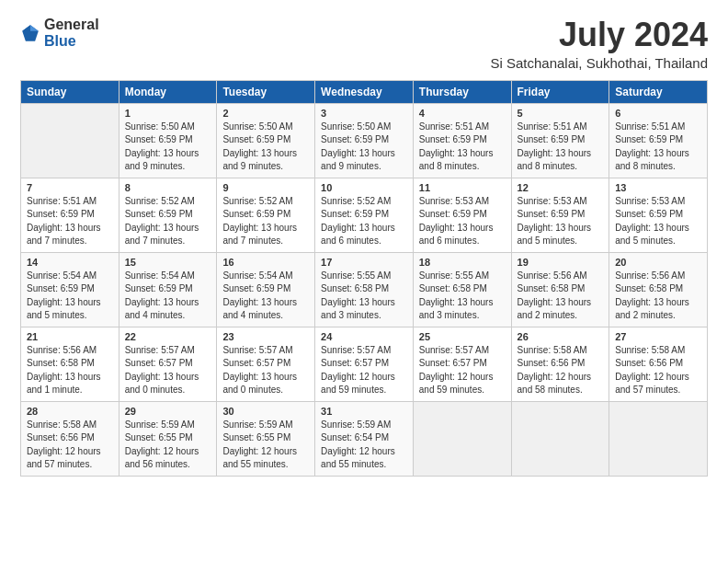  What do you see at coordinates (70, 289) in the screenshot?
I see `table-row: 14Sunrise: 5:54 AMSunset: 6:59 PMDayligh…` at bounding box center [70, 289].